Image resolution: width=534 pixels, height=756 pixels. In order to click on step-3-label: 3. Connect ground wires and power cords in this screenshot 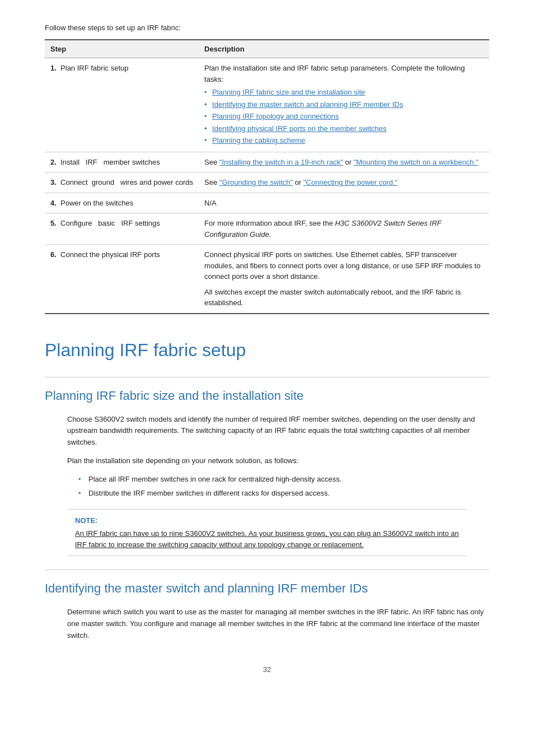, I will do `click(122, 183)`.